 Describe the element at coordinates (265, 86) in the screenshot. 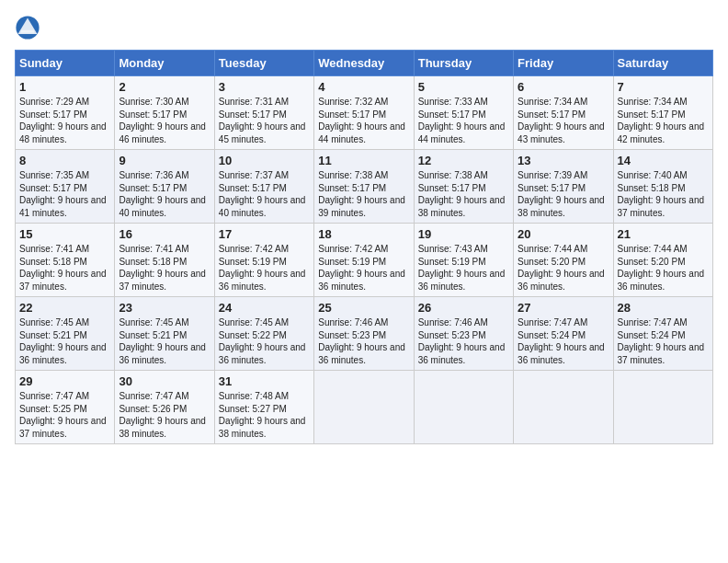

I see `day-number: 3` at that location.